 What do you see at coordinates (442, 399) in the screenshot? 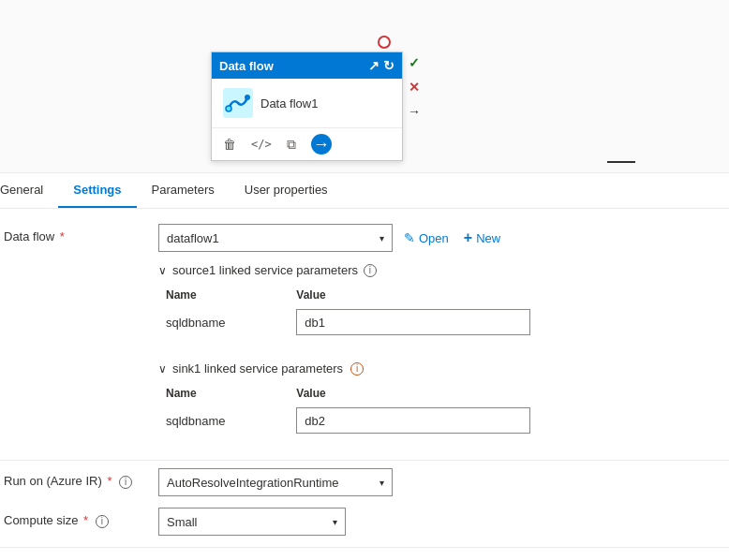
I see `sink1-params: ∨ sink1 linked service parameters i Name…` at bounding box center [442, 399].